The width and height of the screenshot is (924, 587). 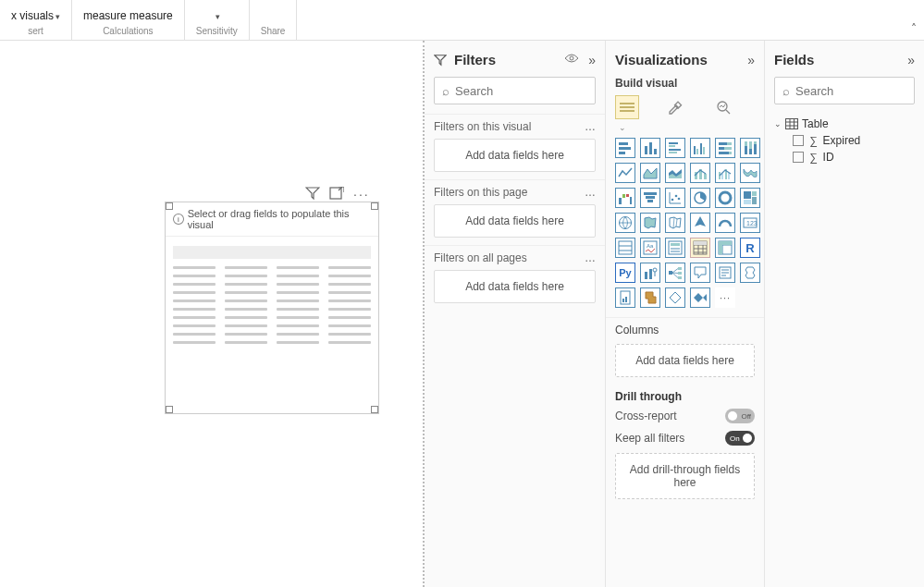 I want to click on r-script-visual-icon: R, so click(x=750, y=248).